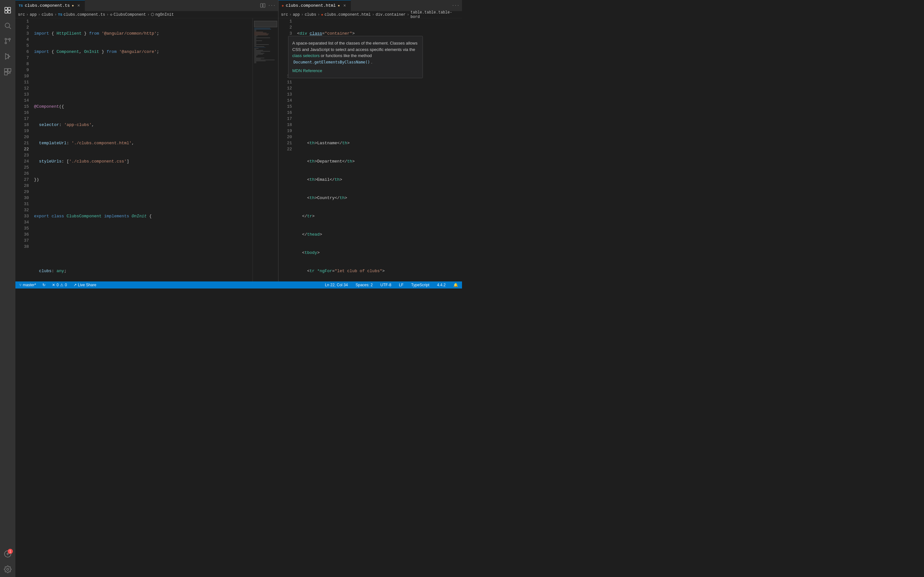 This screenshot has height=577, width=924. I want to click on sync-icon: ↻, so click(44, 285).